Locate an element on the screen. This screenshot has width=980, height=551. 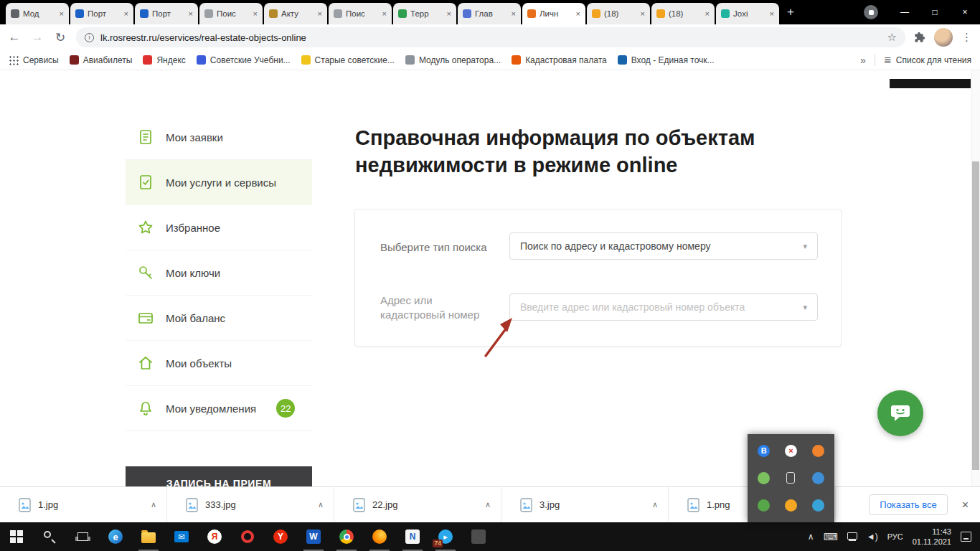
window-close-button: × is located at coordinates (965, 12).